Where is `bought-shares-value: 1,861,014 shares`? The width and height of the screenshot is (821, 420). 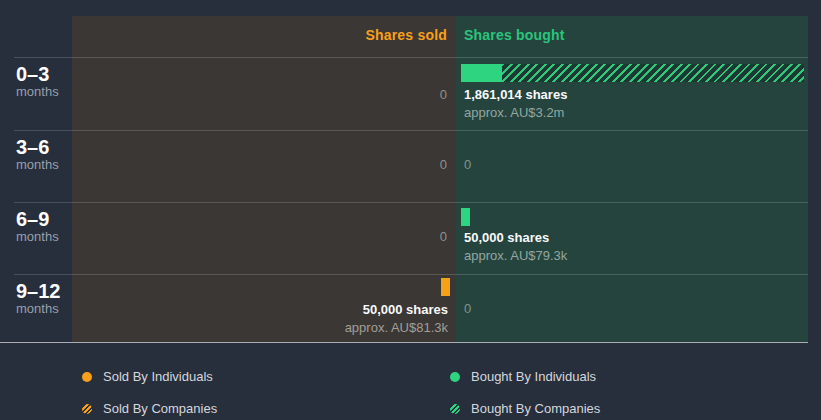
bought-shares-value: 1,861,014 shares is located at coordinates (516, 95).